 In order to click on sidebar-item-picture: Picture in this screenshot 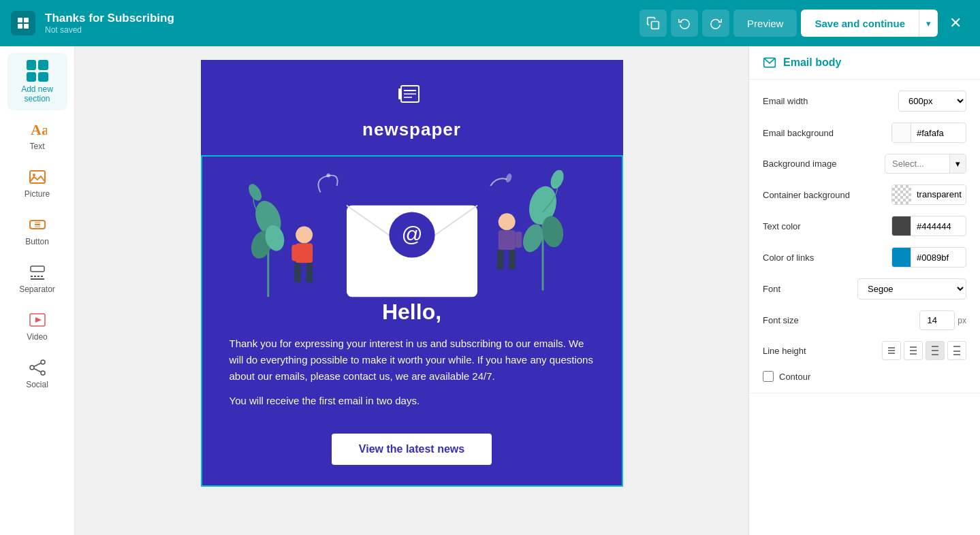, I will do `click(37, 183)`.